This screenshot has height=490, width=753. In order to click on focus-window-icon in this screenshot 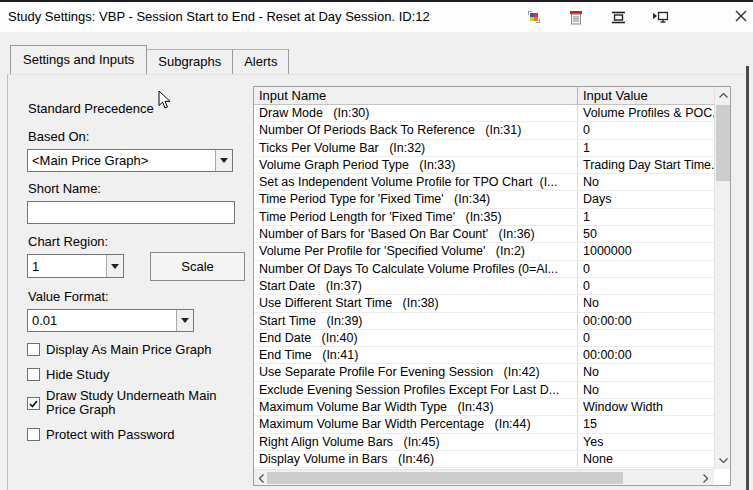, I will do `click(618, 17)`.